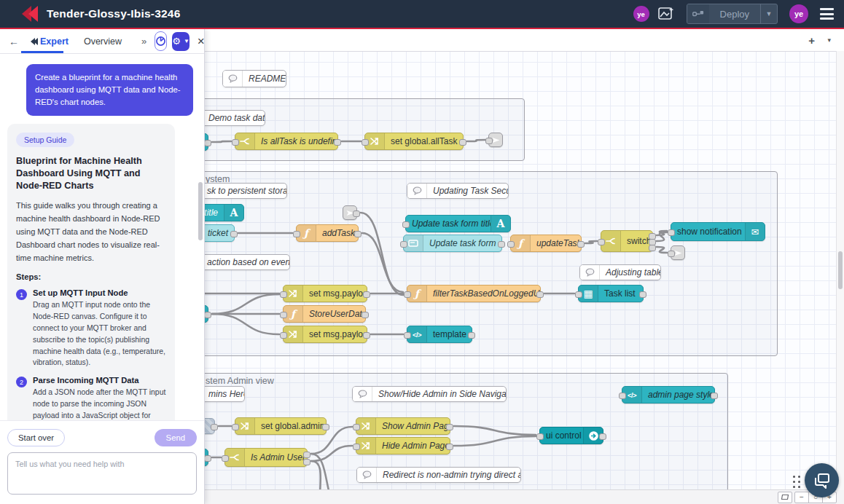 This screenshot has width=844, height=504. Describe the element at coordinates (224, 394) in the screenshot. I see `comment-admins-here-label: mins Here` at that location.